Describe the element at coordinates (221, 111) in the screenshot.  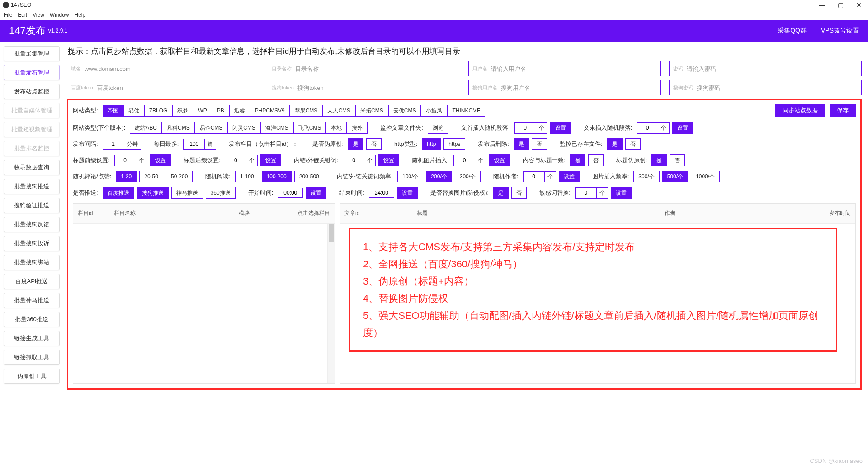
I see `cms-option-PB: PB` at that location.